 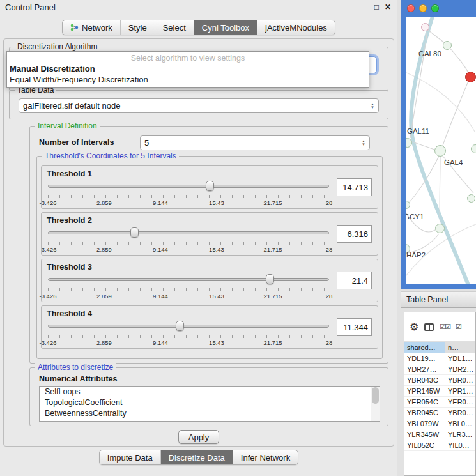 I want to click on threshold-value-field: 11.344, so click(x=354, y=327).